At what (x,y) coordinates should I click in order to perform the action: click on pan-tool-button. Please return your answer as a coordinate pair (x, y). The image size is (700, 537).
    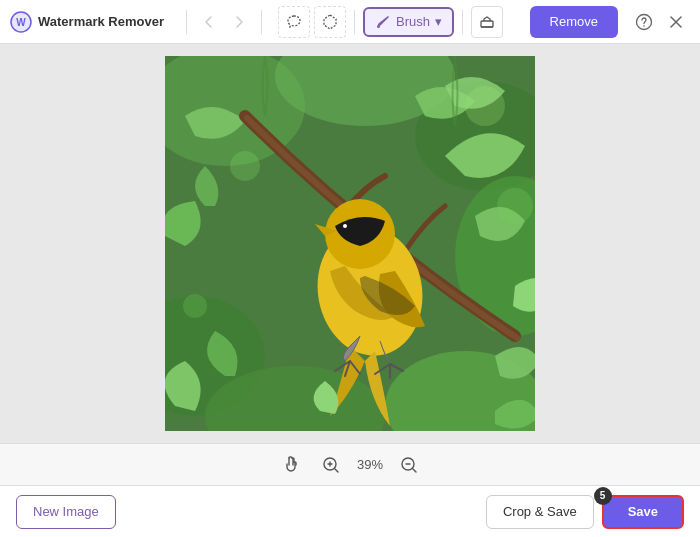
    Looking at the image, I should click on (291, 465).